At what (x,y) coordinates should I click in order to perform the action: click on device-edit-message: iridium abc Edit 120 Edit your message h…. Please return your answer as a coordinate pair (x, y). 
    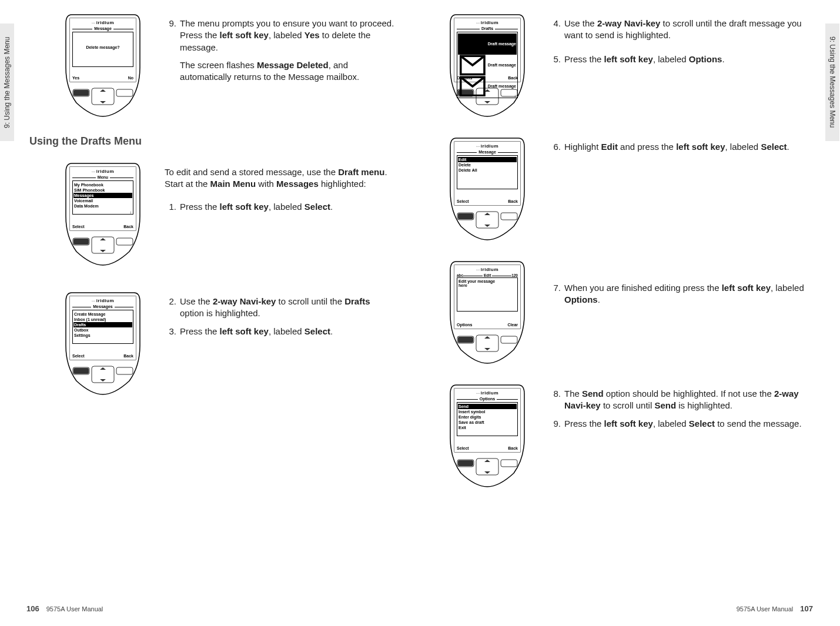
    Looking at the image, I should click on (487, 312).